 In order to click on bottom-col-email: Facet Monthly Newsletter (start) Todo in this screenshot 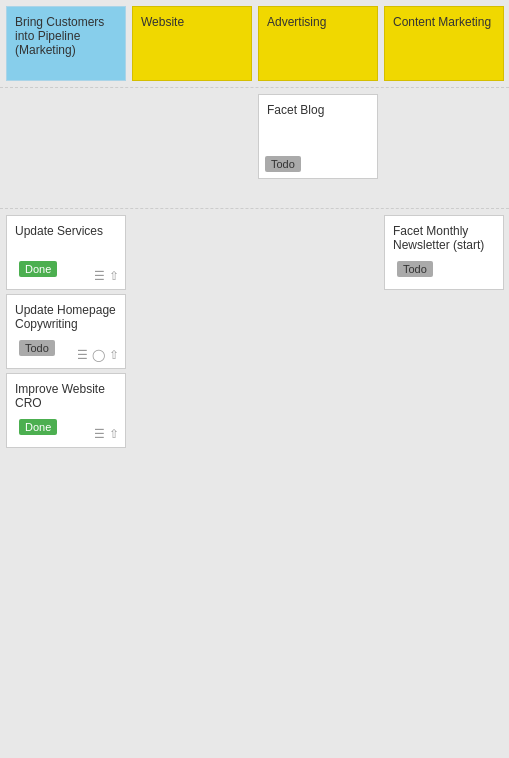, I will do `click(444, 334)`.